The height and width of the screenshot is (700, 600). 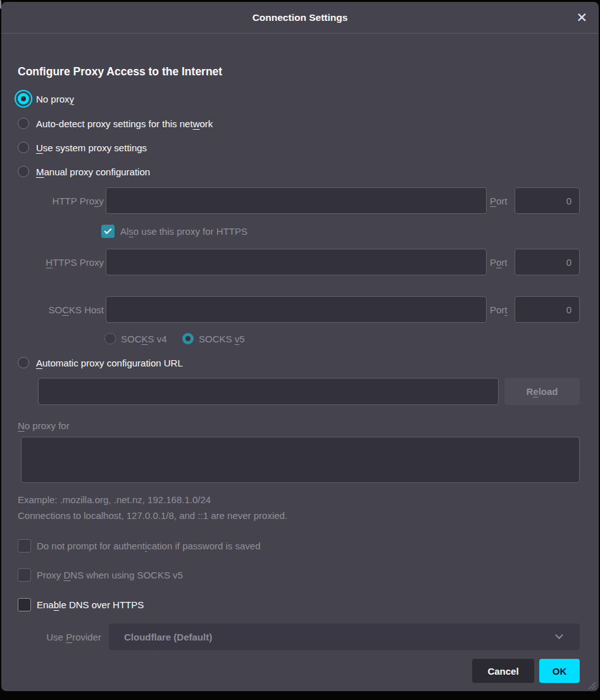 I want to click on radio-manual-proxy, so click(x=23, y=172).